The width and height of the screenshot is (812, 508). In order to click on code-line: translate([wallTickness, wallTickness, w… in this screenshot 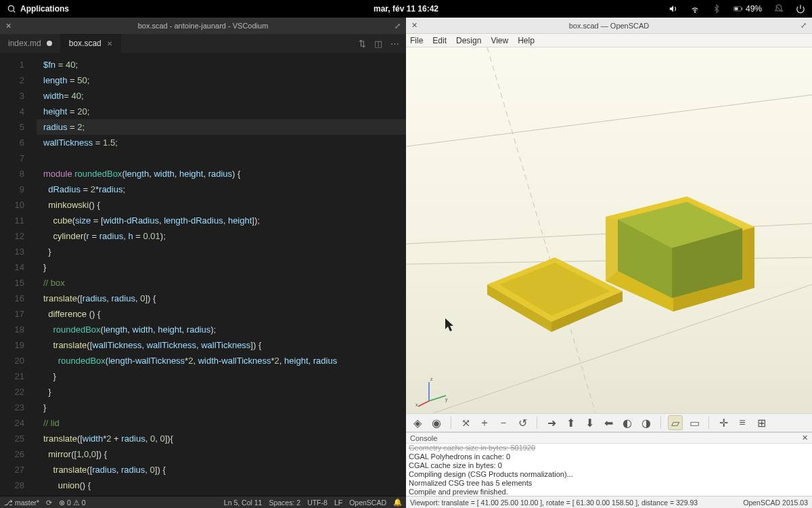, I will do `click(221, 345)`.